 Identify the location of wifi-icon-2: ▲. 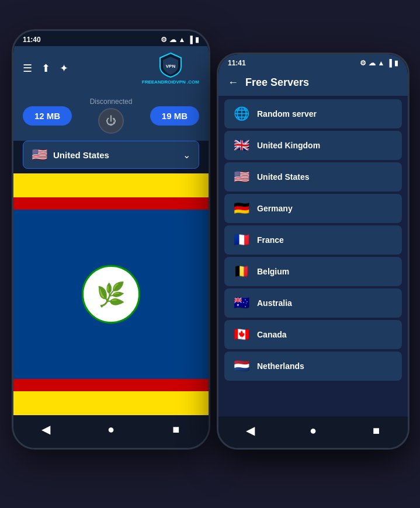
(381, 63).